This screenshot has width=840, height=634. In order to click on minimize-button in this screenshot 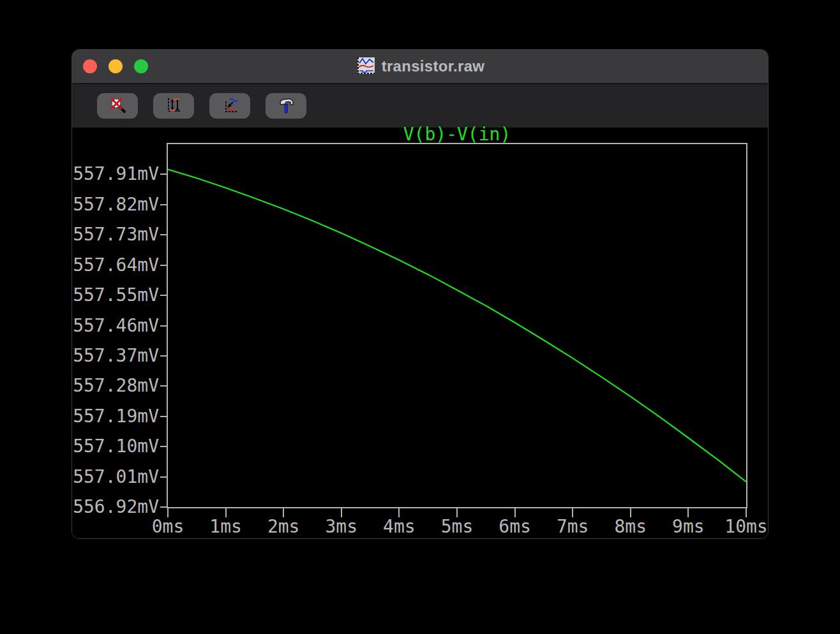, I will do `click(116, 66)`.